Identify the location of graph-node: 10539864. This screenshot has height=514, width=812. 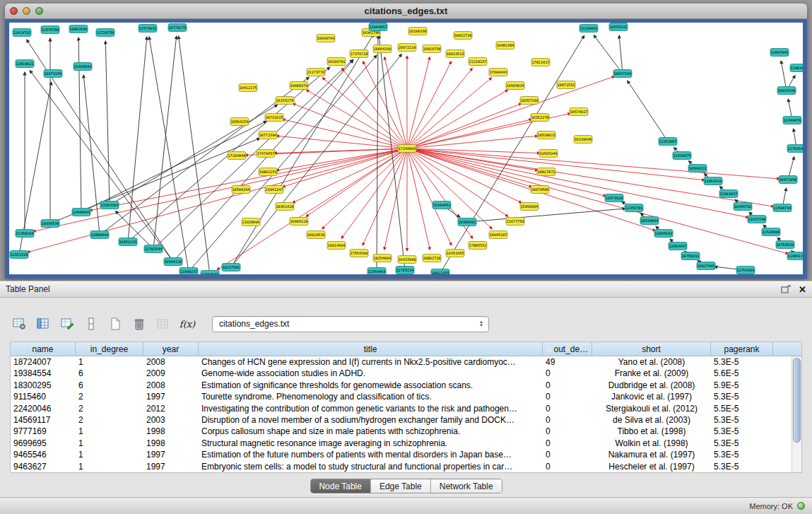
(649, 221).